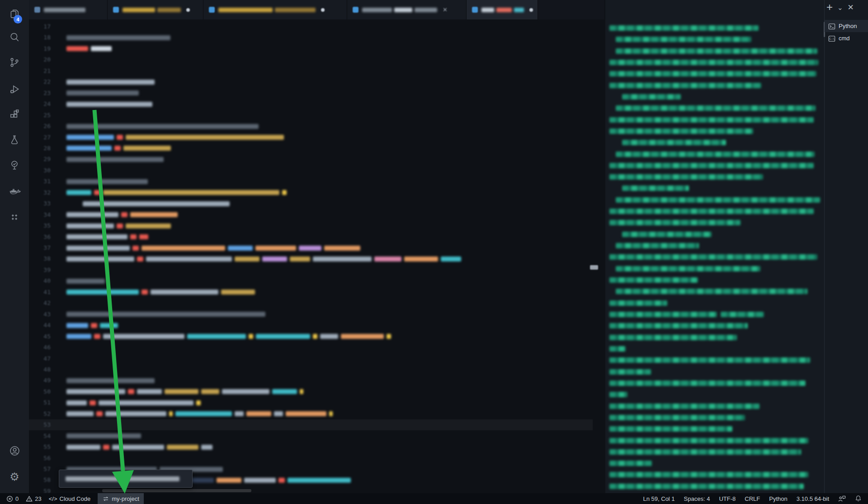  What do you see at coordinates (851, 7) in the screenshot?
I see `close-panel-icon: ✕` at bounding box center [851, 7].